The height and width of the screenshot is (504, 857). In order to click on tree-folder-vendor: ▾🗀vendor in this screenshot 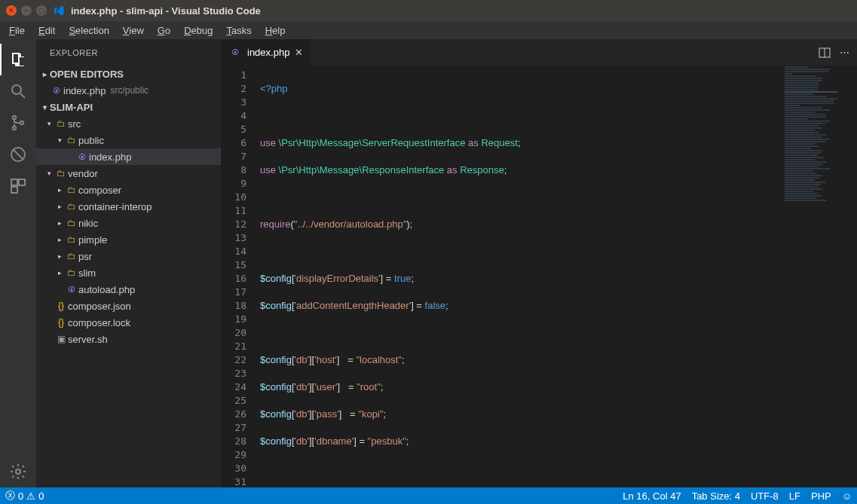, I will do `click(128, 173)`.